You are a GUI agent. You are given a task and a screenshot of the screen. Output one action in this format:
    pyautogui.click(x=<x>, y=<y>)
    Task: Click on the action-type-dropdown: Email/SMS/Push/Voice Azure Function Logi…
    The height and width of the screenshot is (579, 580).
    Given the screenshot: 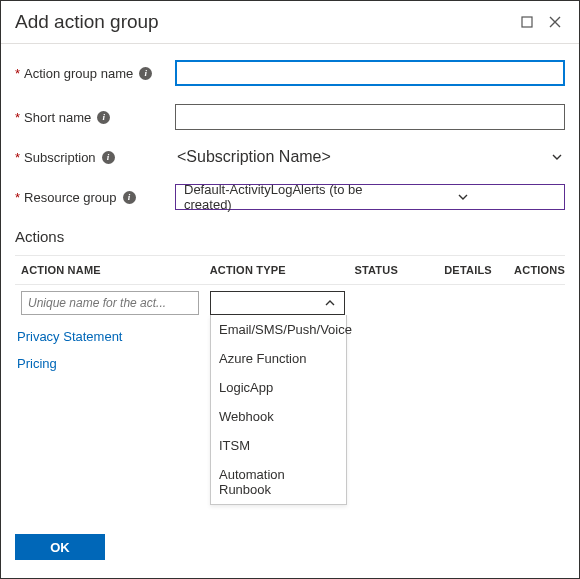 What is the action you would take?
    pyautogui.click(x=278, y=410)
    